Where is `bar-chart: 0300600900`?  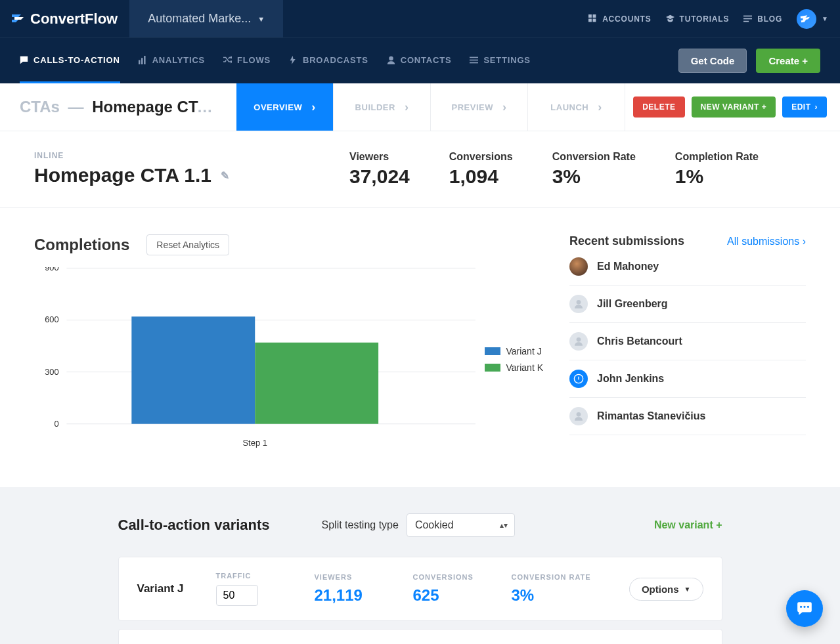
bar-chart: 0300600900 is located at coordinates (255, 349).